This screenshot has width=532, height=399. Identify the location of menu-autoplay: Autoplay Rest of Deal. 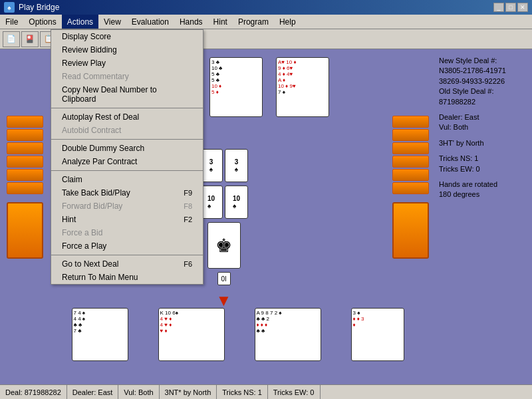
(127, 117).